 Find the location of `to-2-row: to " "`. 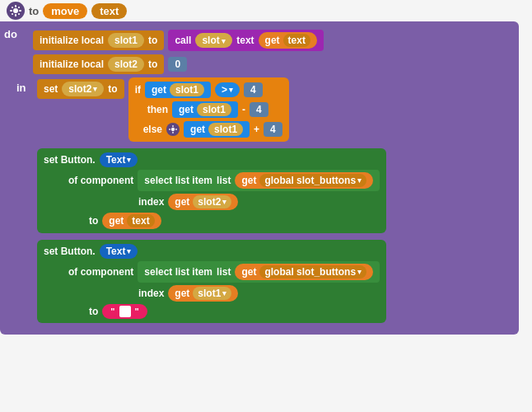

to-2-row: to " " is located at coordinates (234, 311).